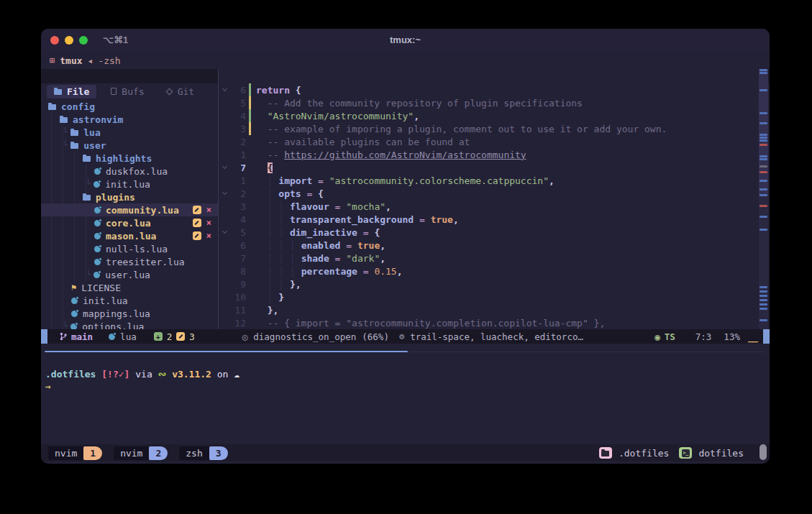 Image resolution: width=812 pixels, height=514 pixels. Describe the element at coordinates (489, 206) in the screenshot. I see `code-line: 3 │ │ flavour = "mocha",` at that location.